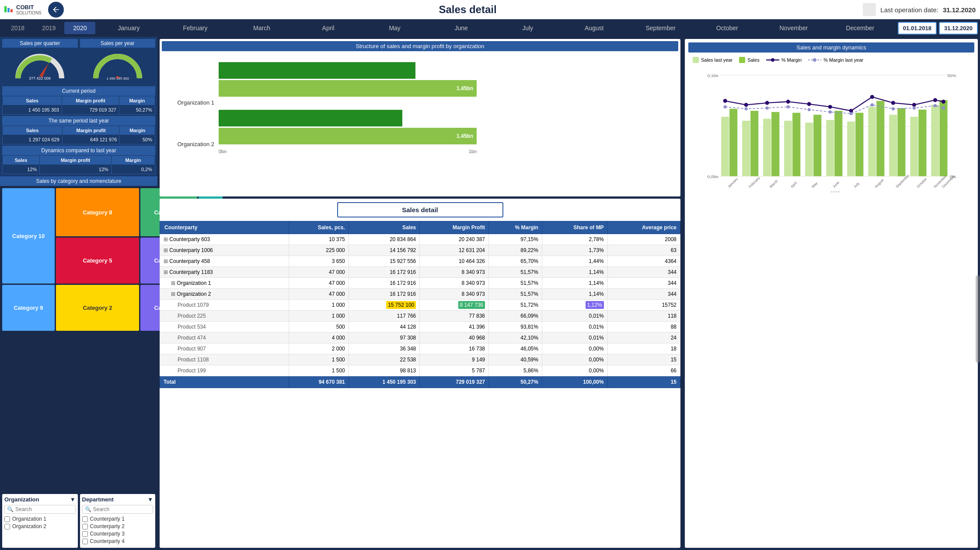 The image size is (980, 550). What do you see at coordinates (843, 60) in the screenshot?
I see `legend-pct-margin-ly-label: % Margin last year` at bounding box center [843, 60].